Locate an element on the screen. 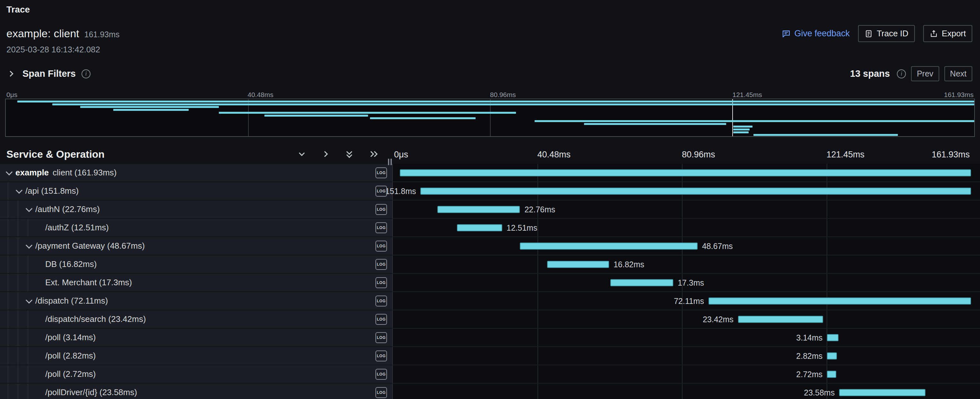  span-row: /dispatch (72.11ms)LOG72.11ms is located at coordinates (490, 301).